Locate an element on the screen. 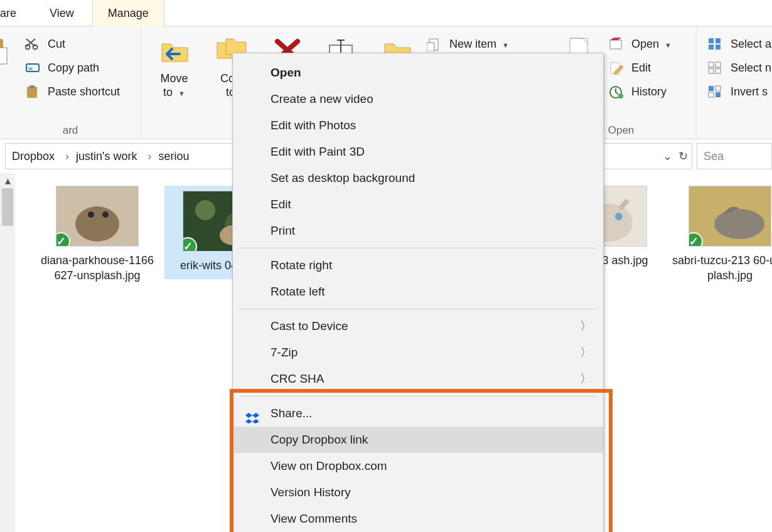 The image size is (772, 532). ctx-version-history: Version History is located at coordinates (418, 492).